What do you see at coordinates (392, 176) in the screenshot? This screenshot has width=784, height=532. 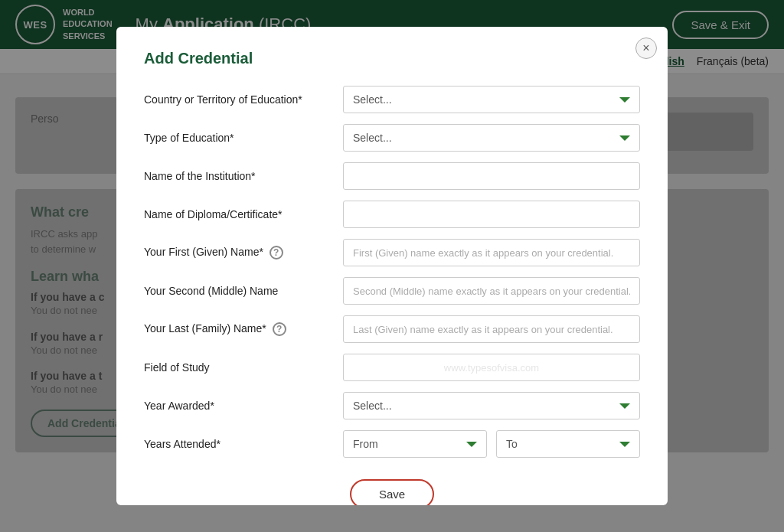 I see `institution-row: Name of the Institution*` at bounding box center [392, 176].